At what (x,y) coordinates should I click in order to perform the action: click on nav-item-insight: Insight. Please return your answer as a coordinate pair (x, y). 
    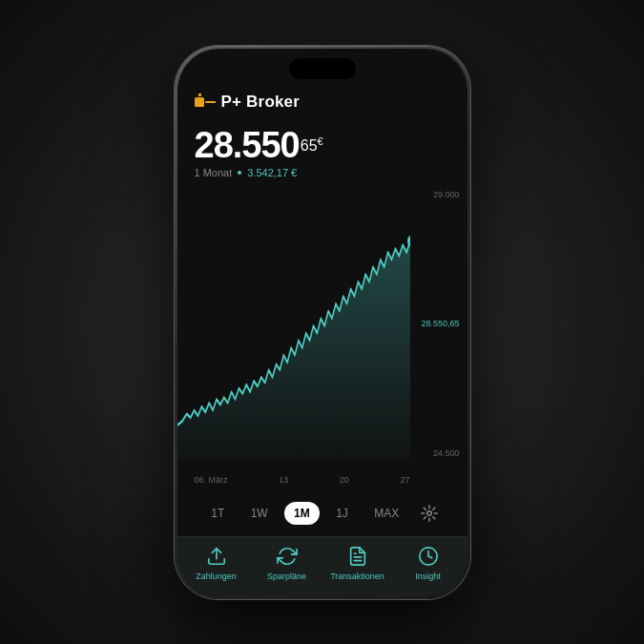
    Looking at the image, I should click on (428, 563).